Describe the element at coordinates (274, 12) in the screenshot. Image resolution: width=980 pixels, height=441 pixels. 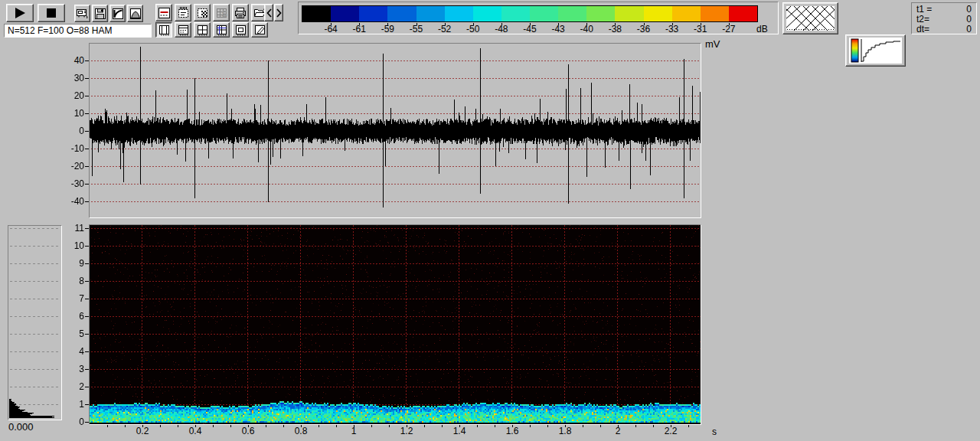
I see `arrow-toolbar` at that location.